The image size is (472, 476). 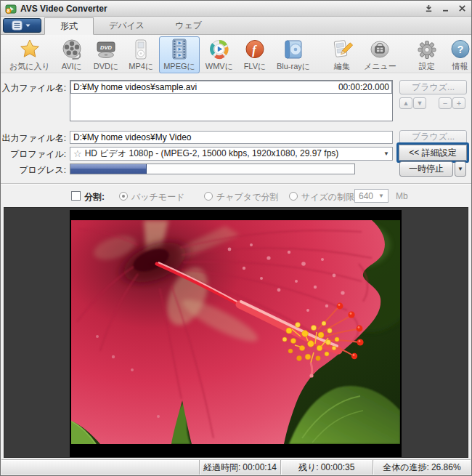 What do you see at coordinates (30, 67) in the screenshot?
I see `toolbar-item-label: お気に入り` at bounding box center [30, 67].